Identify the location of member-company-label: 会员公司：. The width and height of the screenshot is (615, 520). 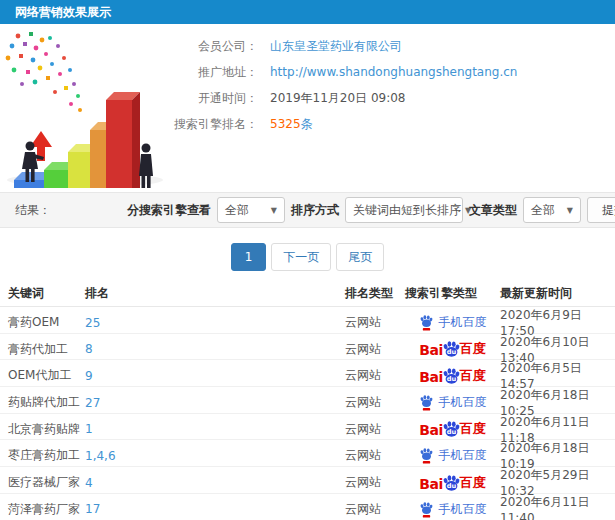
(208, 46).